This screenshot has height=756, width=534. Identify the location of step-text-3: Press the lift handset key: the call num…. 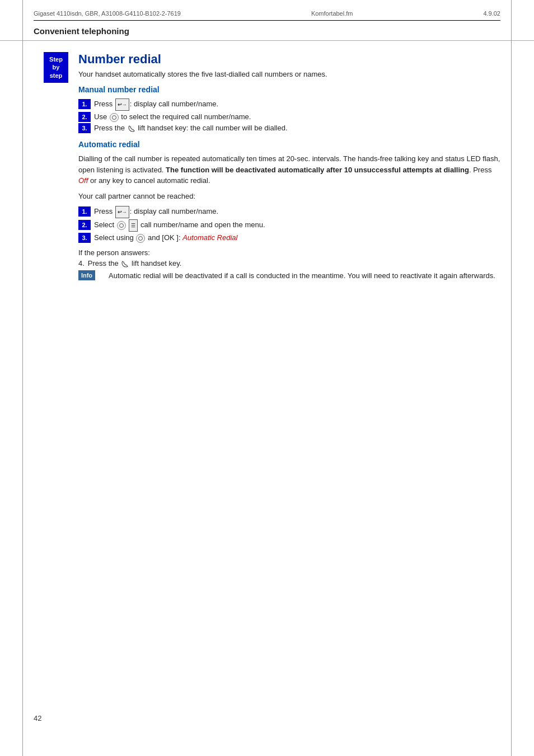
(191, 128).